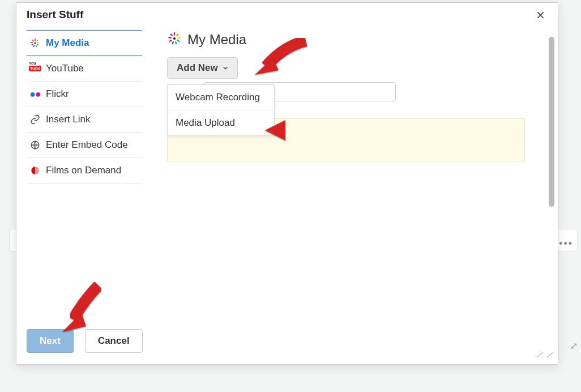  I want to click on cancel-button: Cancel, so click(114, 341).